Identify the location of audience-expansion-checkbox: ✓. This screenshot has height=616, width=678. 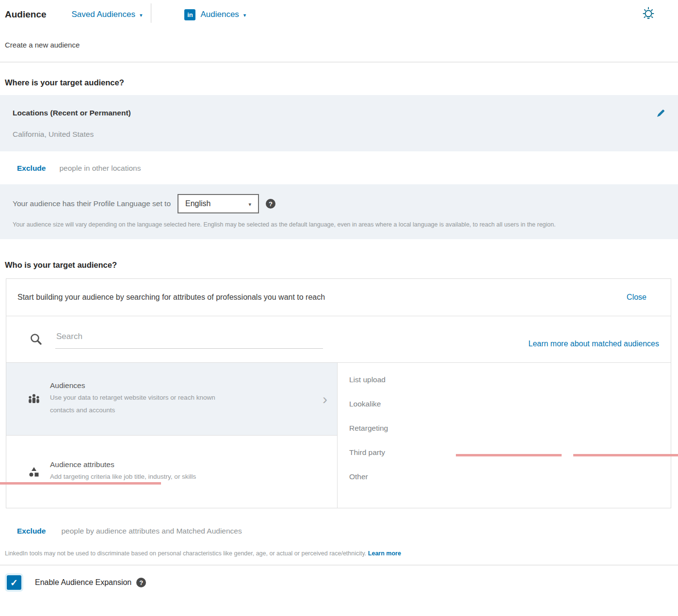
(14, 583).